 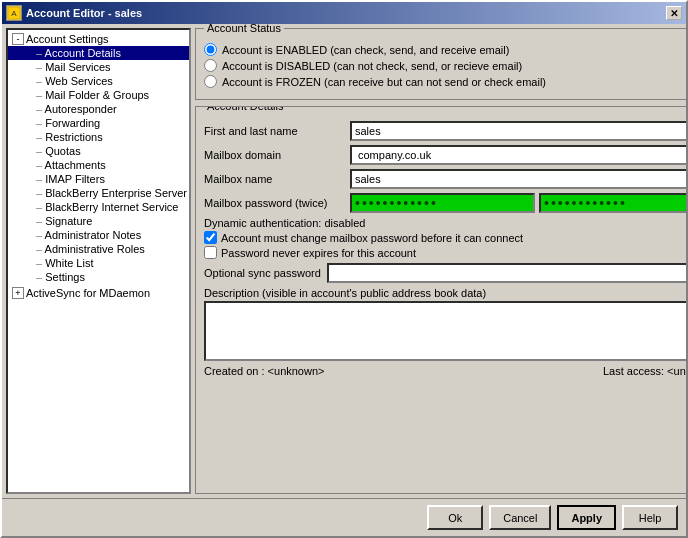 I want to click on sidebar-root-account-settings: - Account Settings, so click(x=98, y=39).